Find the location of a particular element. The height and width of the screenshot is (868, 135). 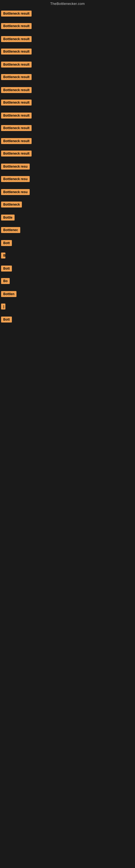

bottleneck-badge: Bottlenec is located at coordinates (11, 230).